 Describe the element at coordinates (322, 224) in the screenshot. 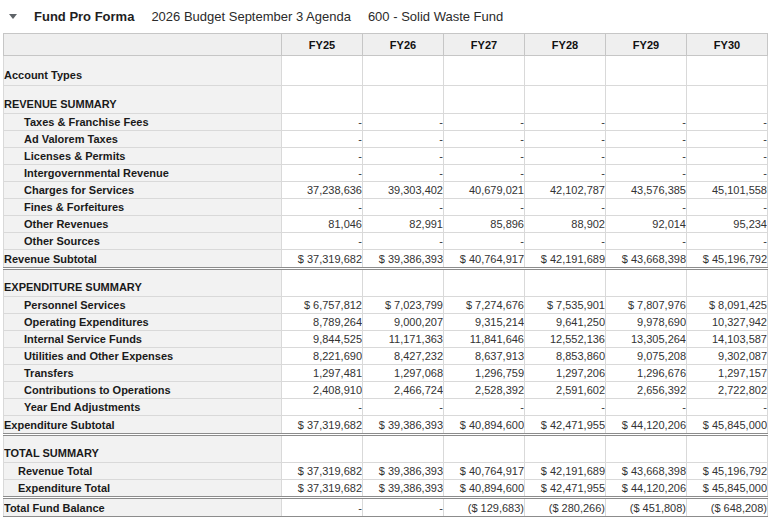

I see `cell-fy25: 81,046` at that location.